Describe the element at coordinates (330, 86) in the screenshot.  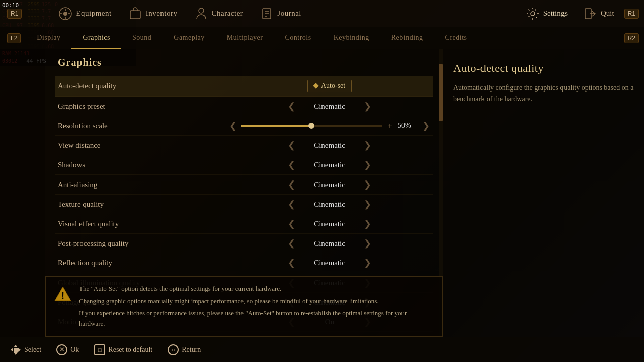
I see `setting-control-auto-detect: Auto-set` at that location.